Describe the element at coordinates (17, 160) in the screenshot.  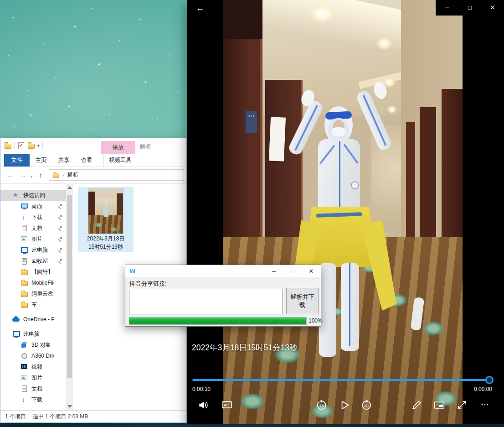
I see `ribbon-tab: 文件` at that location.